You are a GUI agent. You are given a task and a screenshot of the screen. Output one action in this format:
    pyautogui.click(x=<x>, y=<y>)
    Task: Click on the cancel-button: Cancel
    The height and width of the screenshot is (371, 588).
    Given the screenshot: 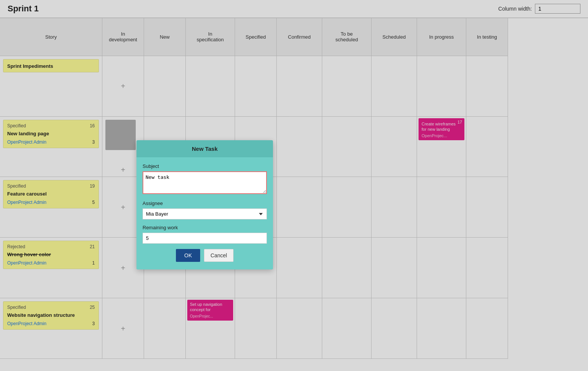 What is the action you would take?
    pyautogui.click(x=219, y=255)
    